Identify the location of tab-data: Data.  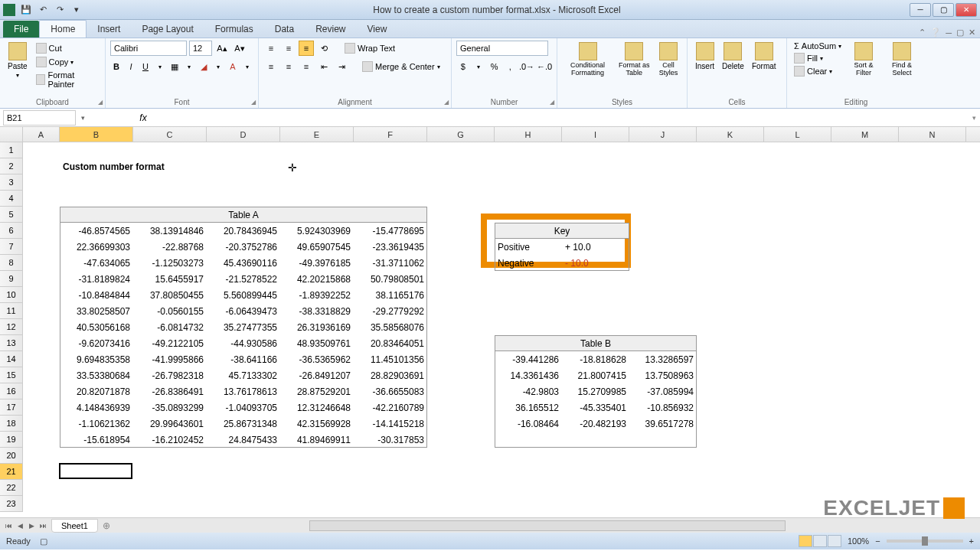
(285, 29).